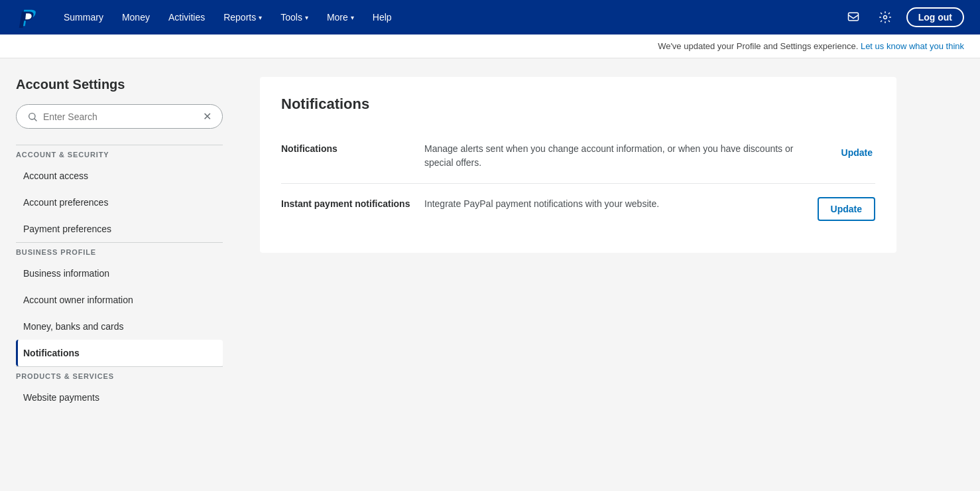 The width and height of the screenshot is (980, 491). Describe the element at coordinates (853, 17) in the screenshot. I see `messages-button` at that location.